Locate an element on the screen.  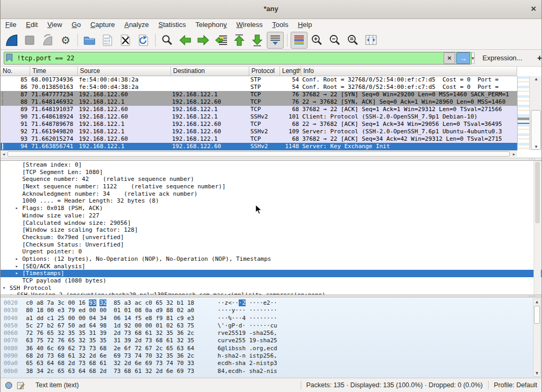
detail-line: [Next sequence number: 1122 (relative se… is located at coordinates (271, 187).